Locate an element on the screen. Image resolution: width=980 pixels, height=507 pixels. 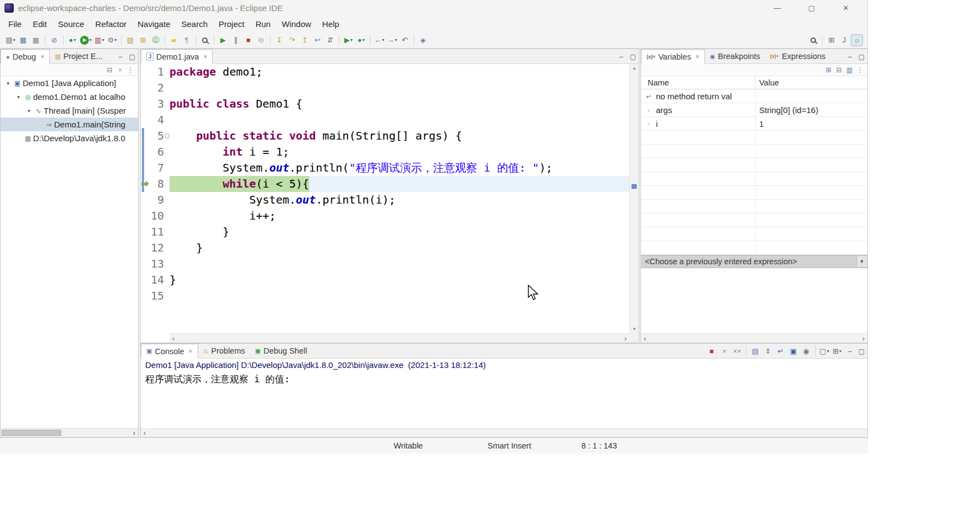
tab-problems: ⚠ Problems is located at coordinates (224, 351).